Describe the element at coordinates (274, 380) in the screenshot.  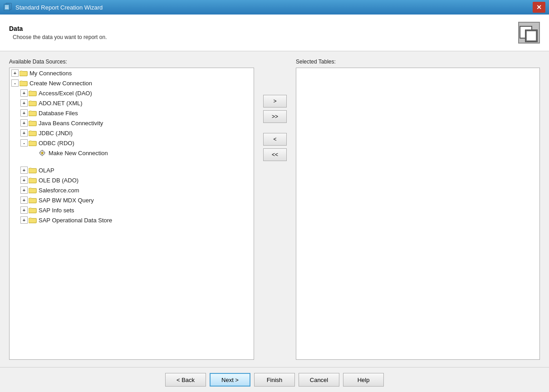
I see `finish-button: Finish` at that location.